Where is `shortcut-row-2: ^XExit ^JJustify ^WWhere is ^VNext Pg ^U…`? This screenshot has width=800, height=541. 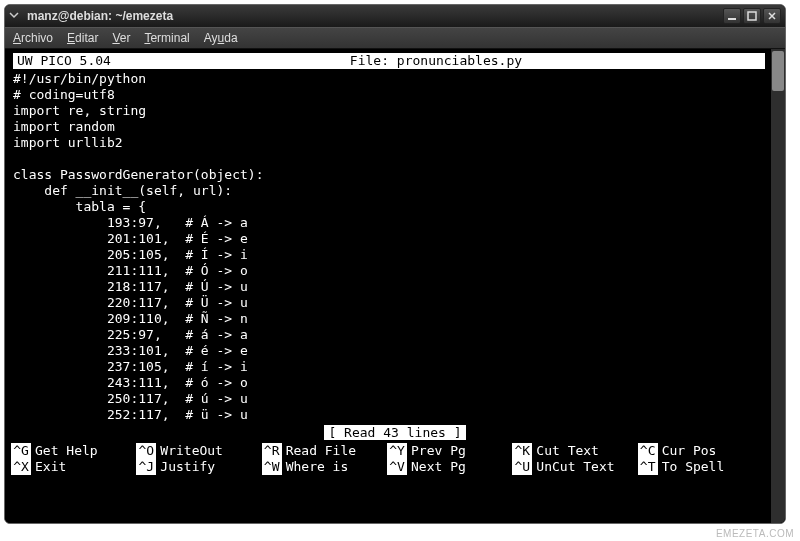
shortcut-row-2: ^XExit ^JJustify ^WWhere is ^VNext Pg ^U… is located at coordinates (387, 467).